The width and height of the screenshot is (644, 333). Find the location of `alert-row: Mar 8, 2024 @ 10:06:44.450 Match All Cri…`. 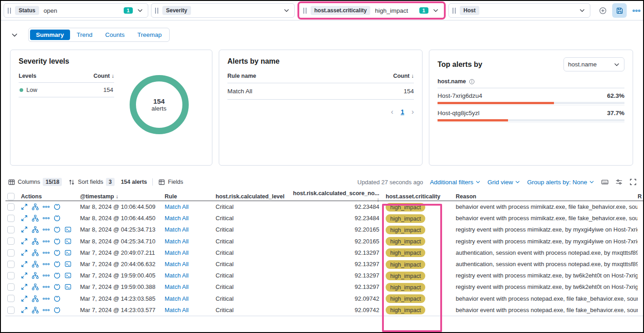

alert-row: Mar 8, 2024 @ 10:06:44.450 Match All Cri… is located at coordinates (324, 218).